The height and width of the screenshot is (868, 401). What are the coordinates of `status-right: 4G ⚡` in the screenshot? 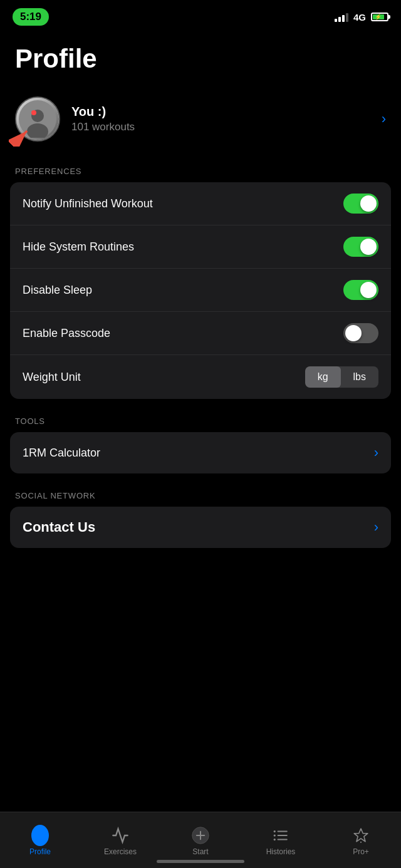 It's located at (362, 18).